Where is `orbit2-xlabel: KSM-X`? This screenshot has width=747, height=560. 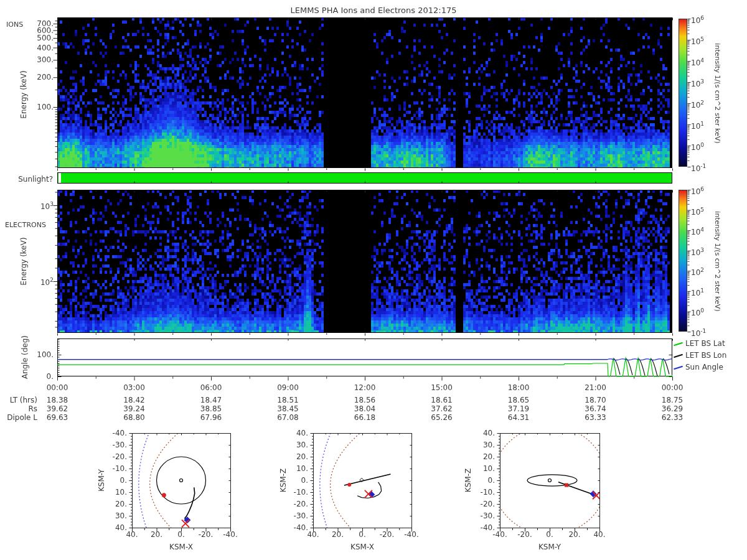 orbit2-xlabel: KSM-X is located at coordinates (362, 547).